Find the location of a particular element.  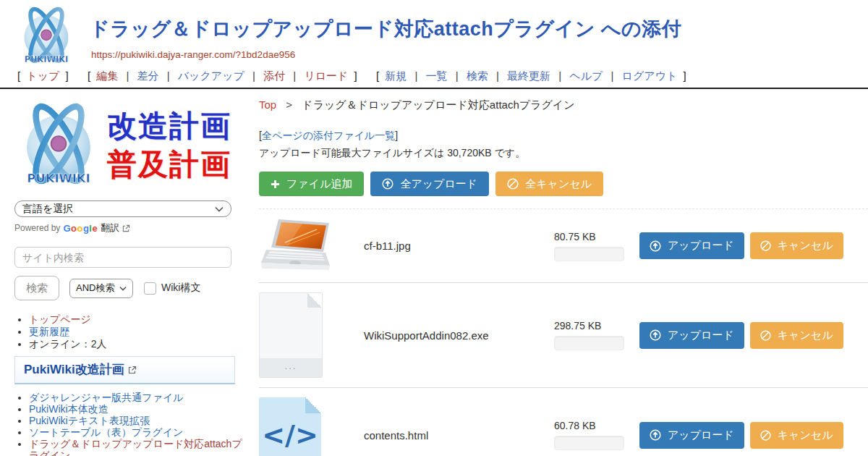

generic-file-icon: ... is located at coordinates (291, 335).